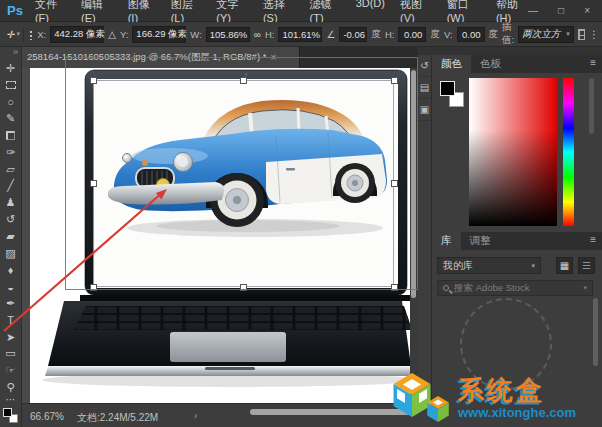 This screenshot has width=602, height=427. What do you see at coordinates (10, 152) in the screenshot?
I see `eyedropper-tool: ✑` at bounding box center [10, 152].